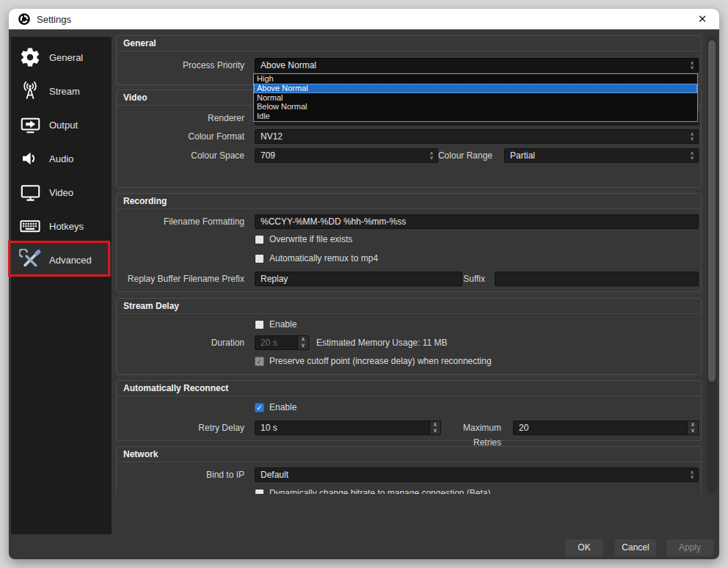  Describe the element at coordinates (62, 260) in the screenshot. I see `sidebar-item-advanced: Advanced` at that location.